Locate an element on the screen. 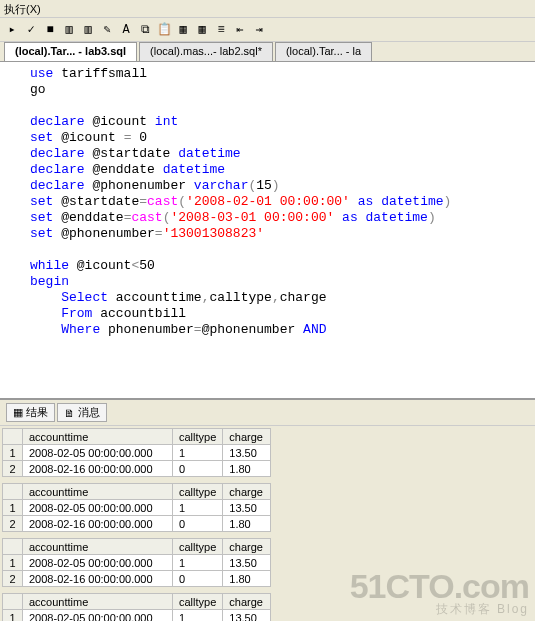 This screenshot has width=535, height=621. edit-icon: ✎ is located at coordinates (107, 30).